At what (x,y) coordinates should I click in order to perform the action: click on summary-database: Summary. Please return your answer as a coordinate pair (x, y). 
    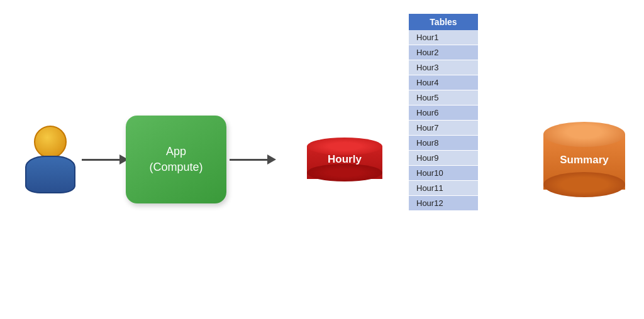
    Looking at the image, I should click on (584, 160).